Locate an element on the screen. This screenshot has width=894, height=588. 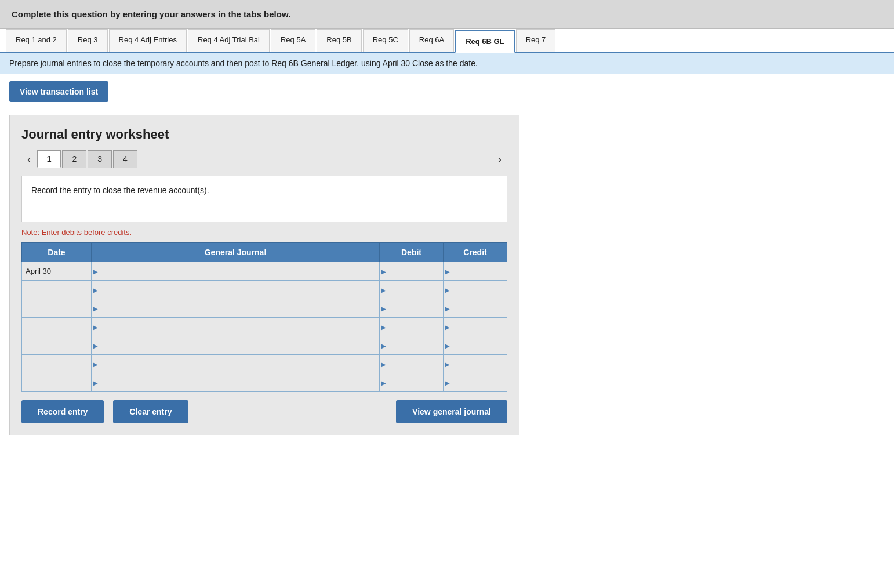
col-header-journal: General Journal is located at coordinates (235, 253).